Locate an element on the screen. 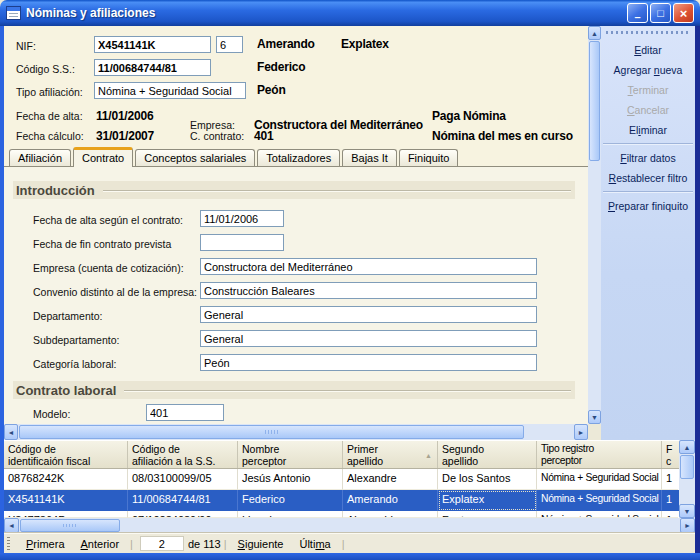 Image resolution: width=700 pixels, height=560 pixels. first-record-button: Primera is located at coordinates (46, 544).